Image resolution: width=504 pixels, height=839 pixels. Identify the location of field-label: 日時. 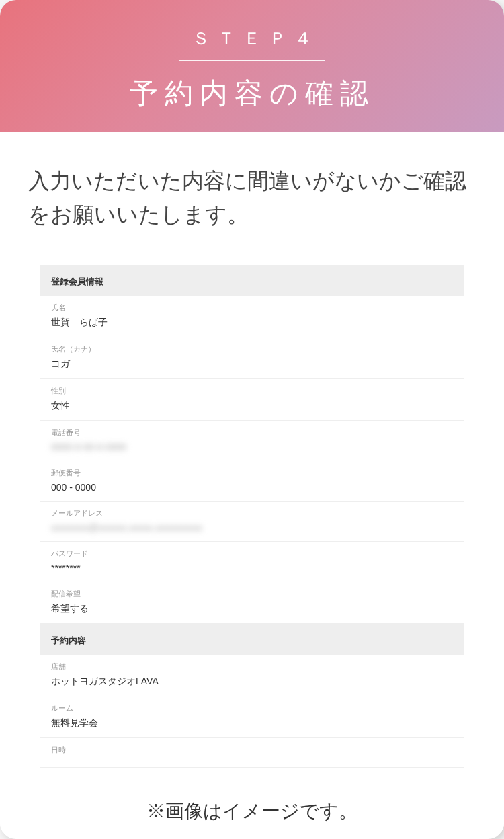
(252, 750).